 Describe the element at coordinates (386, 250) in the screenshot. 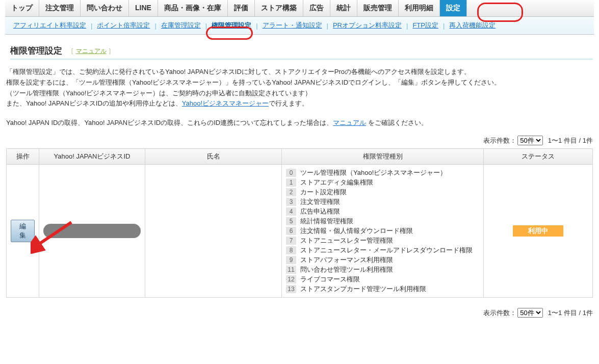

I see `permission-text: ストアニュースレター・メールアドレスダウンロード権限` at that location.